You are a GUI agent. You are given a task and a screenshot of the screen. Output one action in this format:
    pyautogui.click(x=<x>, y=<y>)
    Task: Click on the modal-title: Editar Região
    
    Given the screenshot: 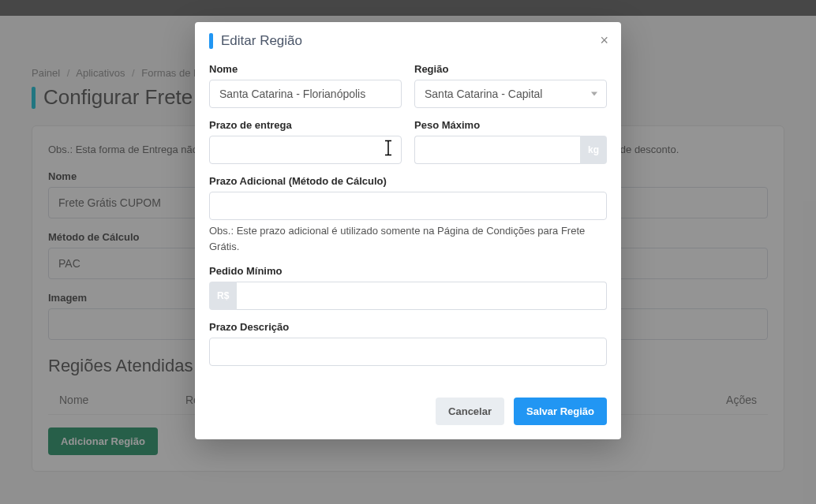 What is the action you would take?
    pyautogui.click(x=262, y=41)
    